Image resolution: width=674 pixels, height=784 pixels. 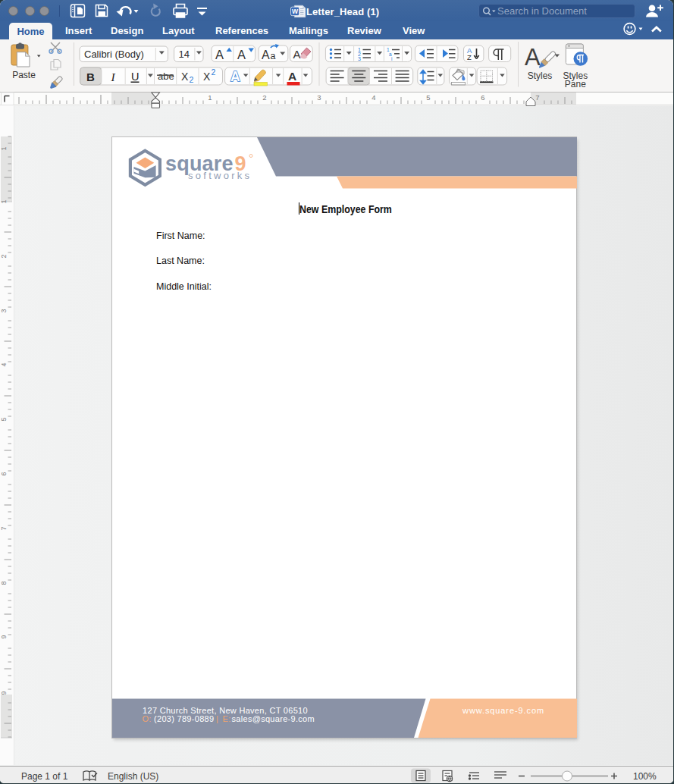 What do you see at coordinates (391, 59) in the screenshot?
I see `svg-text: i` at bounding box center [391, 59].